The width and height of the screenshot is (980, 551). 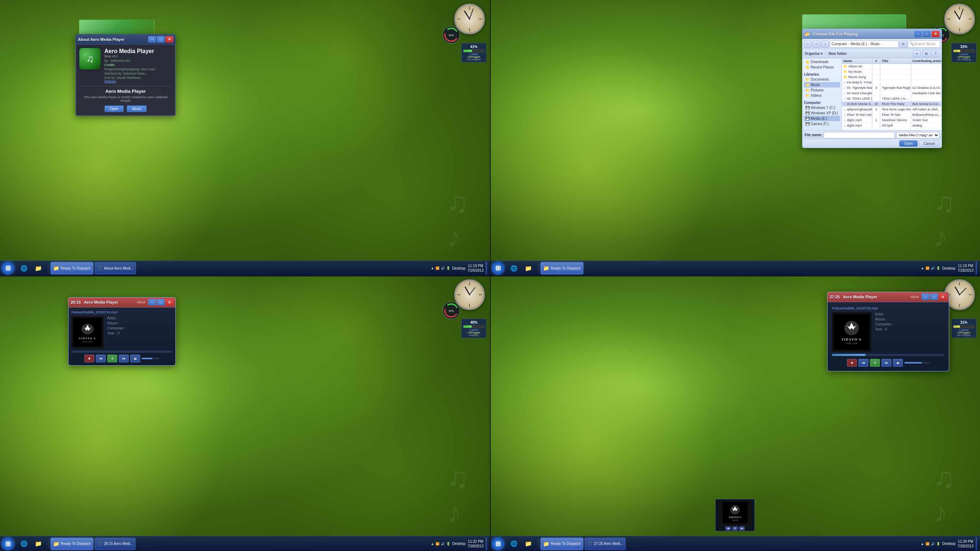 What do you see at coordinates (875, 363) in the screenshot?
I see `pause-button-br: ⏸` at bounding box center [875, 363].